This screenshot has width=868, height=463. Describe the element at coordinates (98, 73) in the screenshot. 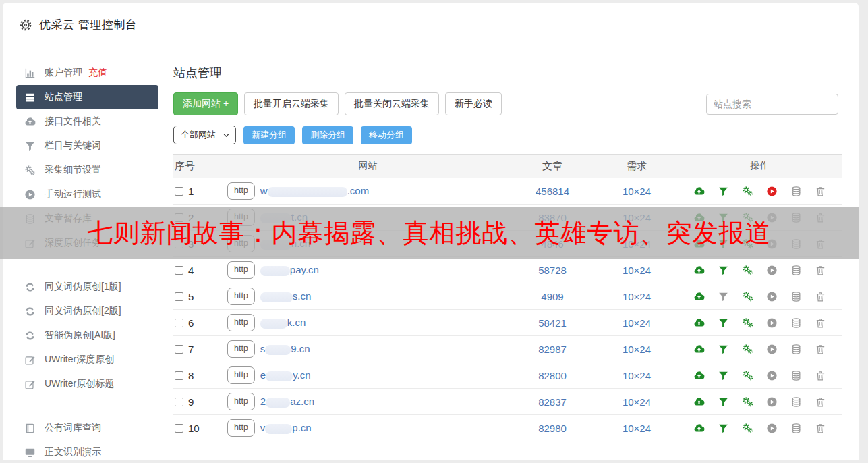

I see `recharge-link: 充值` at that location.